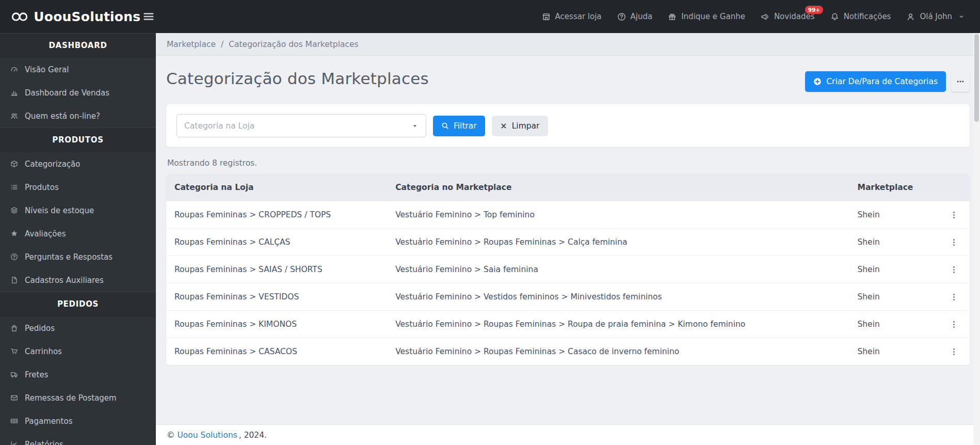 This screenshot has height=445, width=980. What do you see at coordinates (568, 188) in the screenshot?
I see `table-header-row: Categoria na Loja Categoria no Marketpla…` at bounding box center [568, 188].